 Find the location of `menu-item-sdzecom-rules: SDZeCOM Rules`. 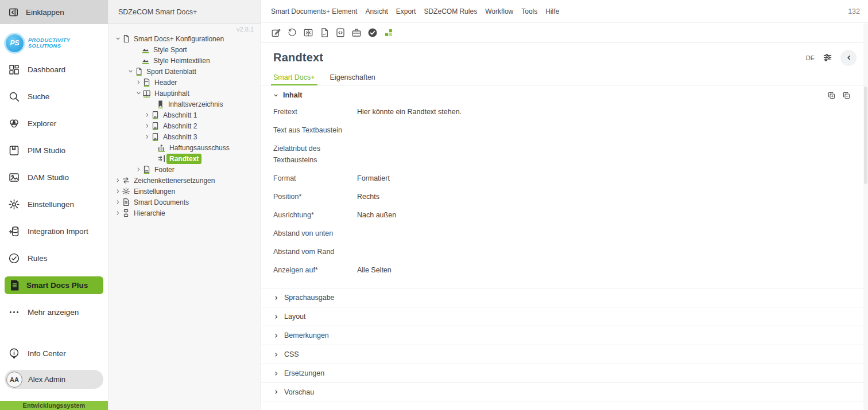

menu-item-sdzecom-rules: SDZeCOM Rules is located at coordinates (450, 11).